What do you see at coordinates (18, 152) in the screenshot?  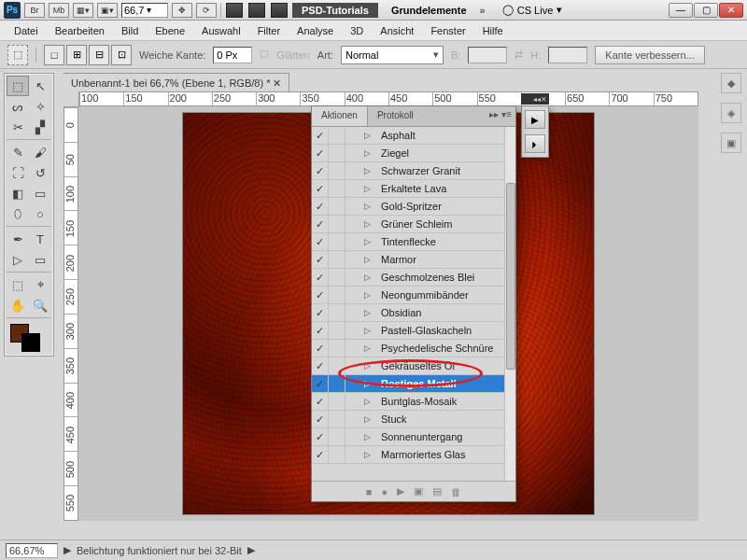 I see `healing-tool: ✎` at bounding box center [18, 152].